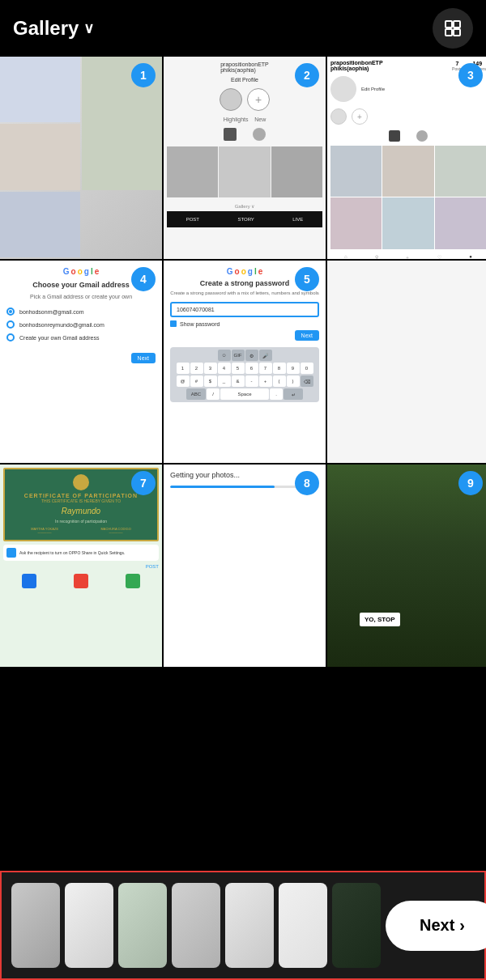  What do you see at coordinates (252, 368) in the screenshot?
I see `key-6: 6` at bounding box center [252, 368].